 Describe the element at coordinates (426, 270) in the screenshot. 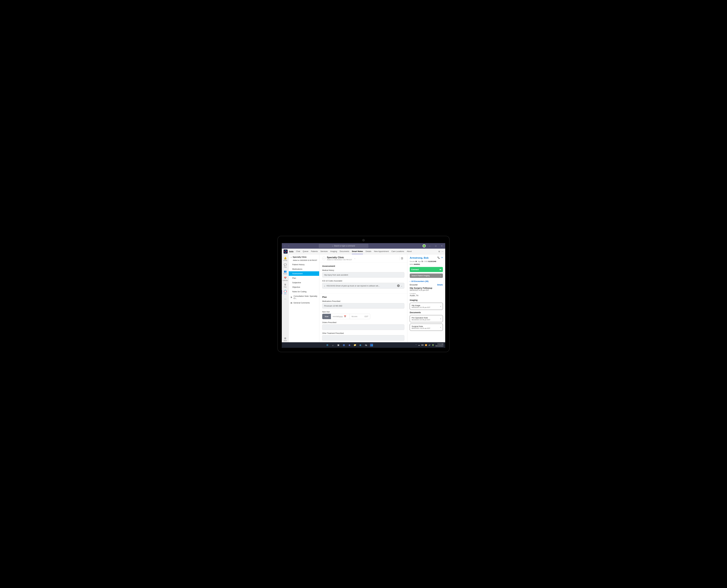

I see `connect-button: Connect ■•` at that location.